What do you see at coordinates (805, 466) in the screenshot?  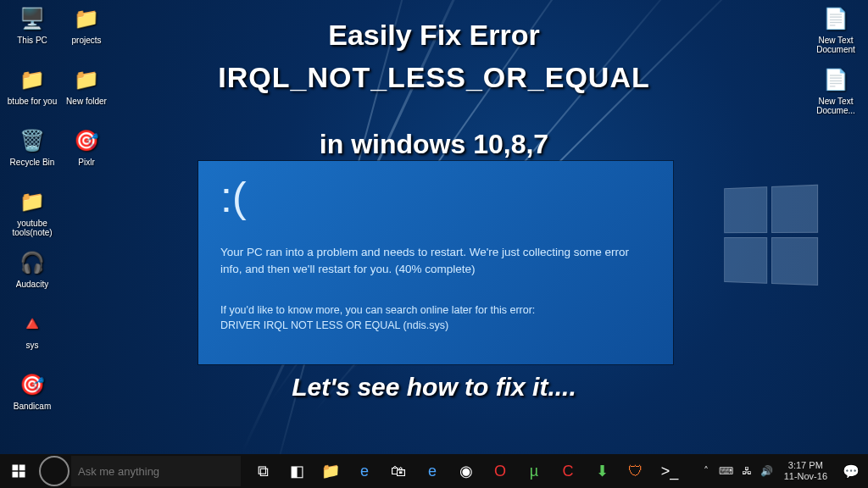 I see `clock-time: 3:17 PM` at bounding box center [805, 466].